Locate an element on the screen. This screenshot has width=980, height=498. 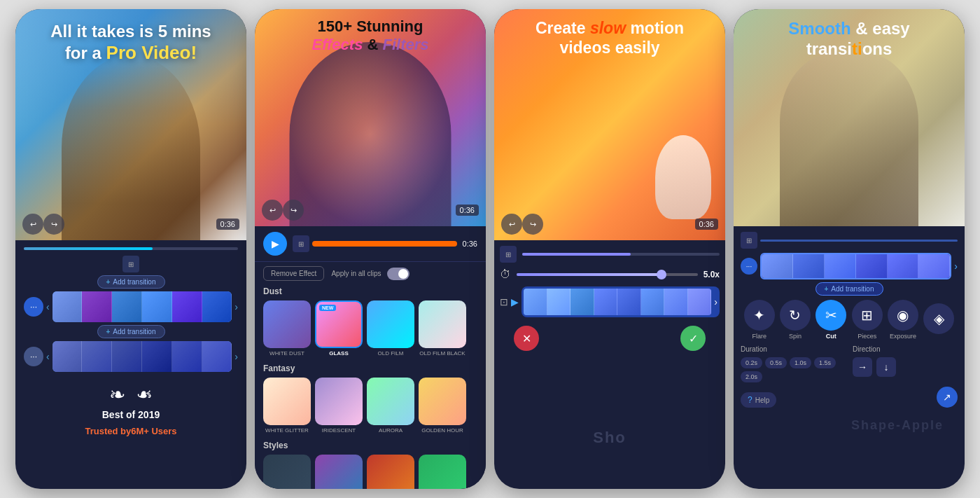
trans-flare: ✦ Flare is located at coordinates (759, 319).